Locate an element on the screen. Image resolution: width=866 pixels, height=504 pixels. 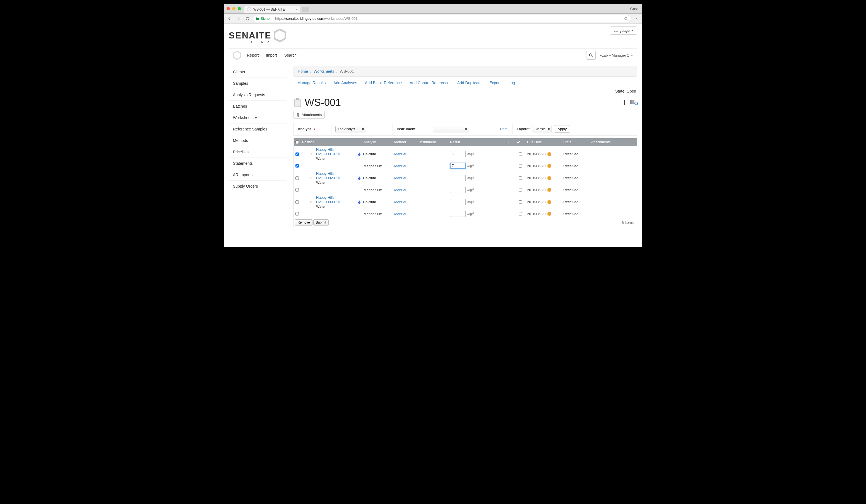
sidebar-label: AR Imports is located at coordinates (243, 175).